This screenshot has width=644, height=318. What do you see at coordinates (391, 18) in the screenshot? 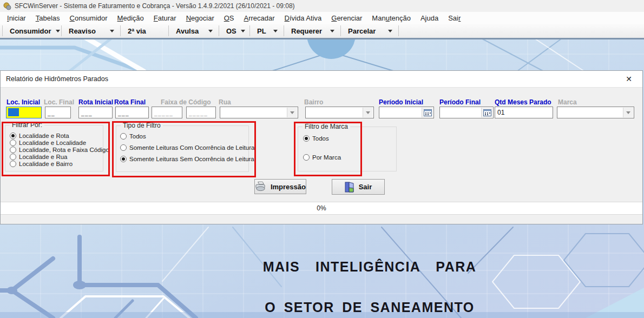
I see `menu-manutencao: Manutenção` at bounding box center [391, 18].